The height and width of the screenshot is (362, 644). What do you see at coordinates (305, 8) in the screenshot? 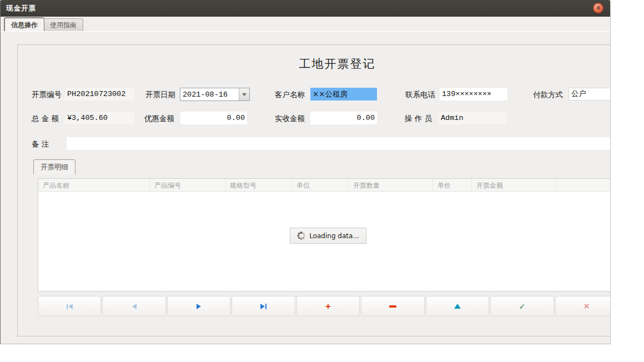
I see `title-bar: 现金开票 ✕` at bounding box center [305, 8].